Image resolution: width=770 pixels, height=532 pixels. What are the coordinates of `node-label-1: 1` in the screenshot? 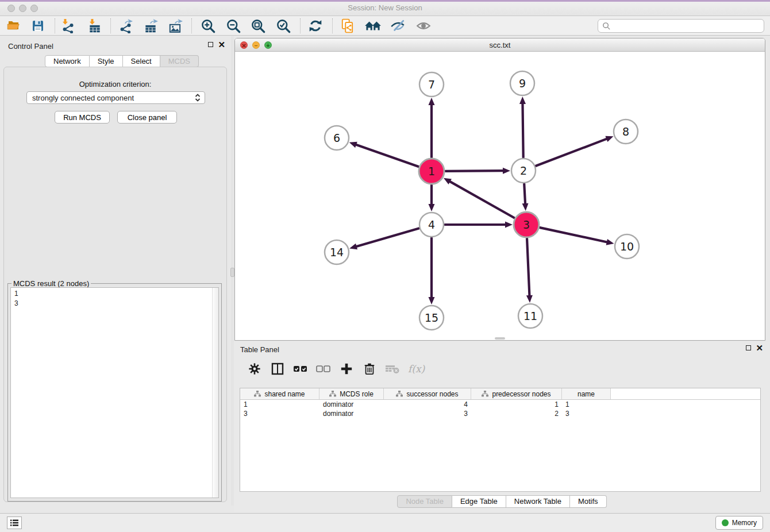 It's located at (432, 171).